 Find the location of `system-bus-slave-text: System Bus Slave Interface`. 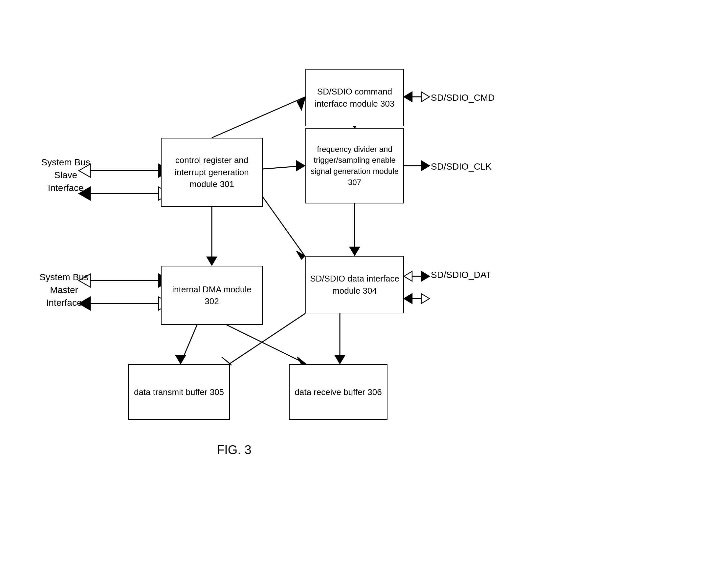

system-bus-slave-text: System Bus Slave Interface is located at coordinates (65, 175).